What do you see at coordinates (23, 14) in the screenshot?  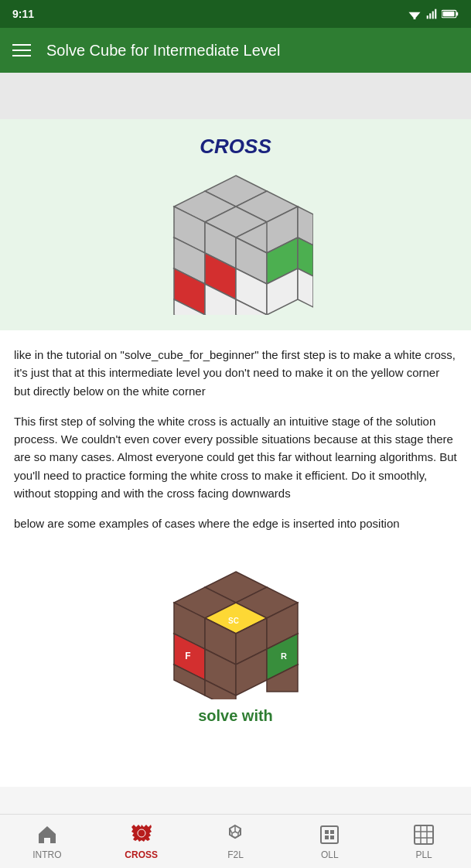 I see `time: 9:11` at bounding box center [23, 14].